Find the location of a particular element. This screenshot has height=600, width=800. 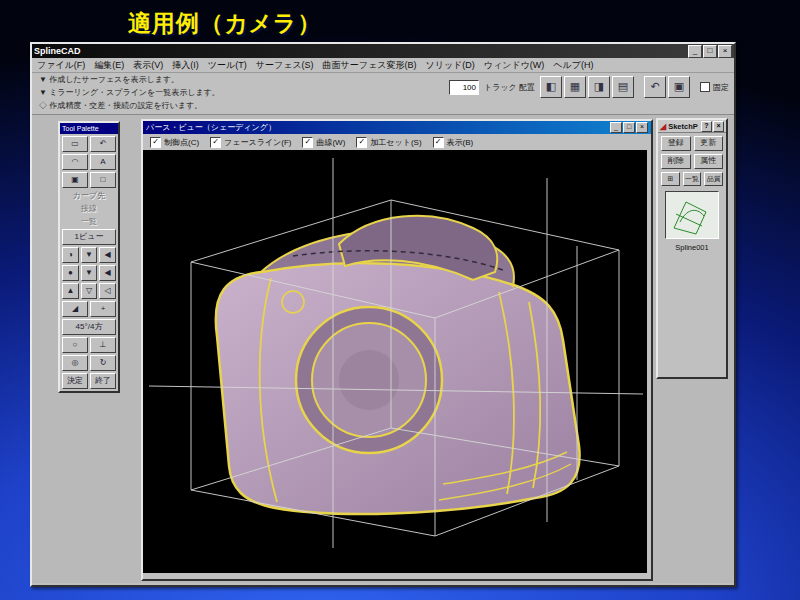

menu-item-3: 挿入(I) is located at coordinates (186, 66).